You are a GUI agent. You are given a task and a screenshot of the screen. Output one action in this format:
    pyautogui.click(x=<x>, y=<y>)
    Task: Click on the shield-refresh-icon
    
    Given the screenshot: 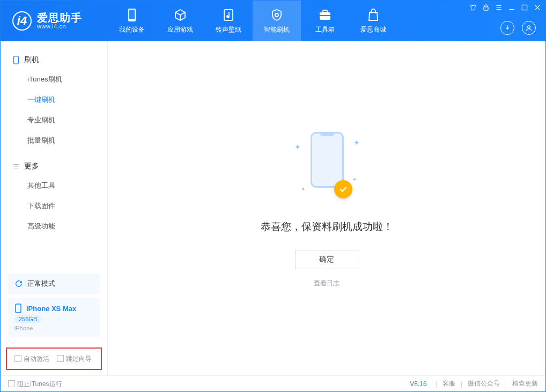 What is the action you would take?
    pyautogui.click(x=277, y=15)
    